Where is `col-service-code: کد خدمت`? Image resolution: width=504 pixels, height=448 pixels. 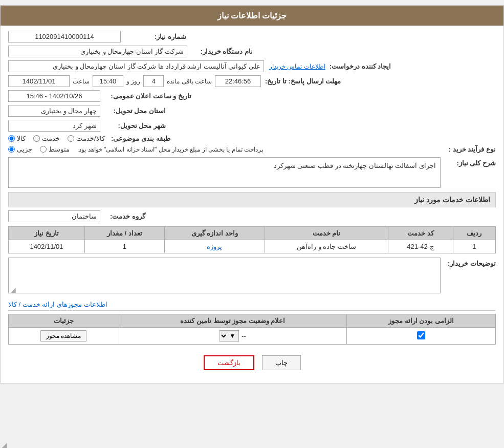
col-service-code: کد خدمت is located at coordinates (421, 233).